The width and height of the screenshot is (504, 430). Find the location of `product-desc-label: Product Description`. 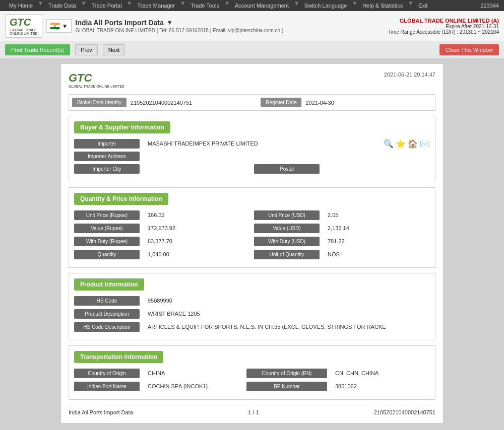

product-desc-label: Product Description is located at coordinates (107, 314).